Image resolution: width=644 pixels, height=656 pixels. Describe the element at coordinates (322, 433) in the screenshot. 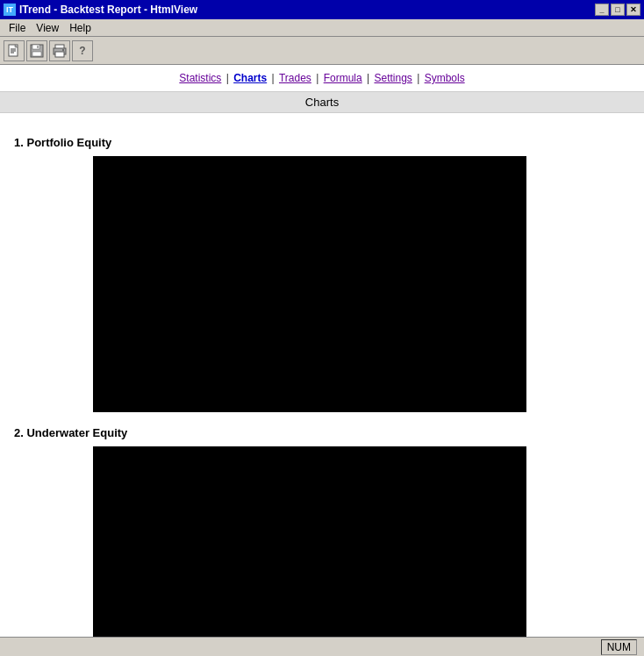

I see `chart-2-title: 2. Underwater Equity` at that location.